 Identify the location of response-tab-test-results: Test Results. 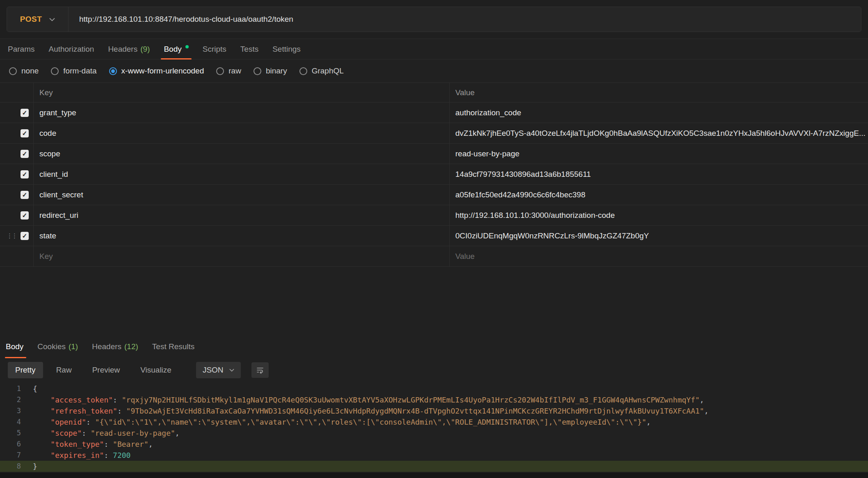
(173, 347).